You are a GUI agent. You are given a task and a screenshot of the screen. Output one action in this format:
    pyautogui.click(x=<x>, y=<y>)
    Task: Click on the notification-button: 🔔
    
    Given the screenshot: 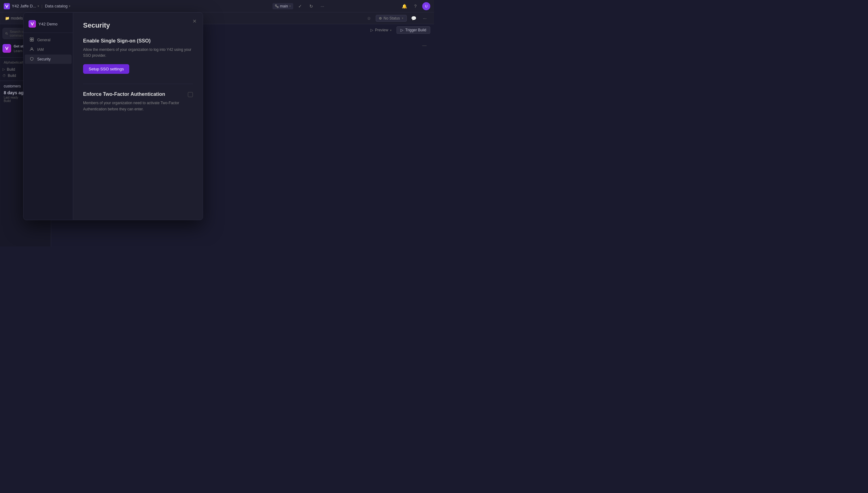 What is the action you would take?
    pyautogui.click(x=404, y=6)
    